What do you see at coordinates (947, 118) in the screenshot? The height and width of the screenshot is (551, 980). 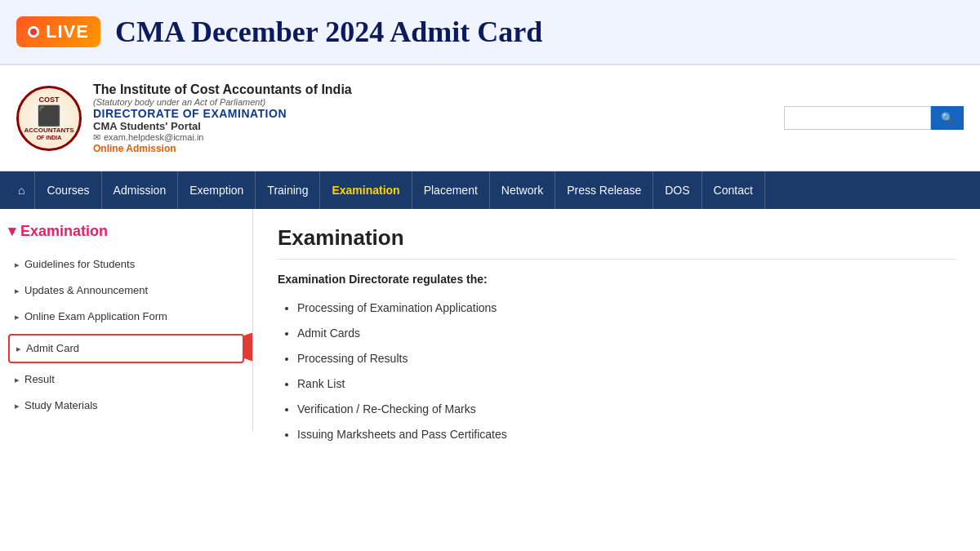 I see `search-icon: 🔍` at bounding box center [947, 118].